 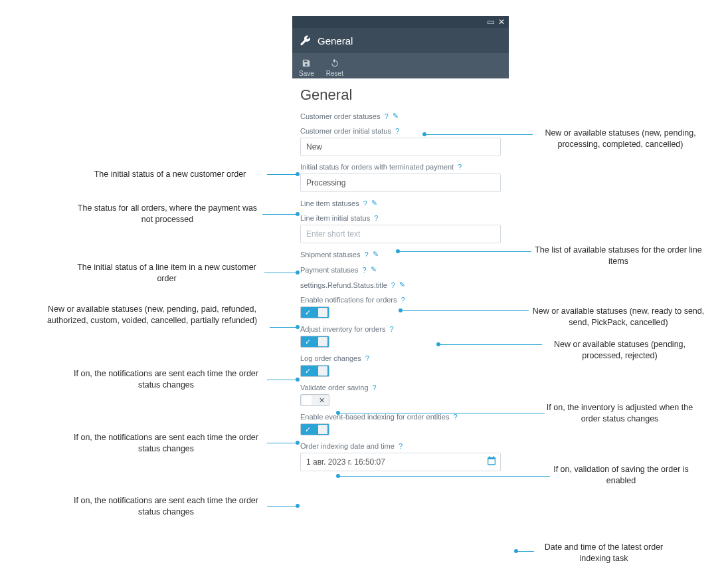 I want to click on field-customer-order-initial-status: Customer order initial status ?, so click(x=401, y=142).